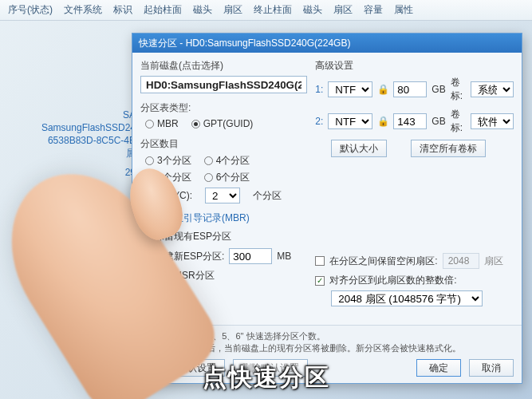 Image resolution: width=532 pixels, height=399 pixels. Describe the element at coordinates (267, 196) in the screenshot. I see `custom-count-suffix: 个分区` at that location.